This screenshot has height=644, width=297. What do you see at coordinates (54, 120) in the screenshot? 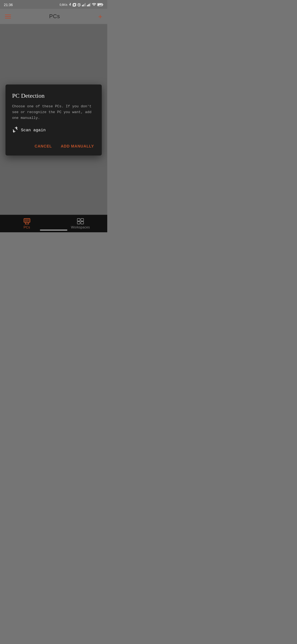
I see `dialog-overlay: PC Detection Choose one of these PCs. If…` at bounding box center [54, 120].